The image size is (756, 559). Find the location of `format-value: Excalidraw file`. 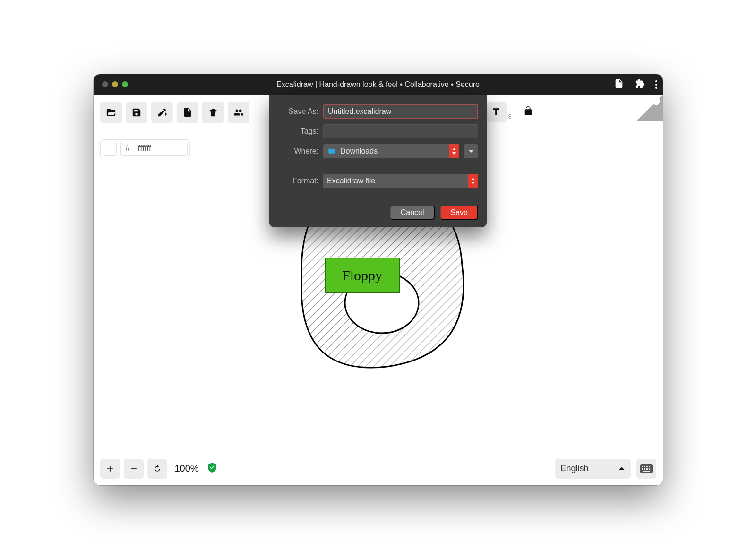

format-value: Excalidraw file is located at coordinates (351, 181).